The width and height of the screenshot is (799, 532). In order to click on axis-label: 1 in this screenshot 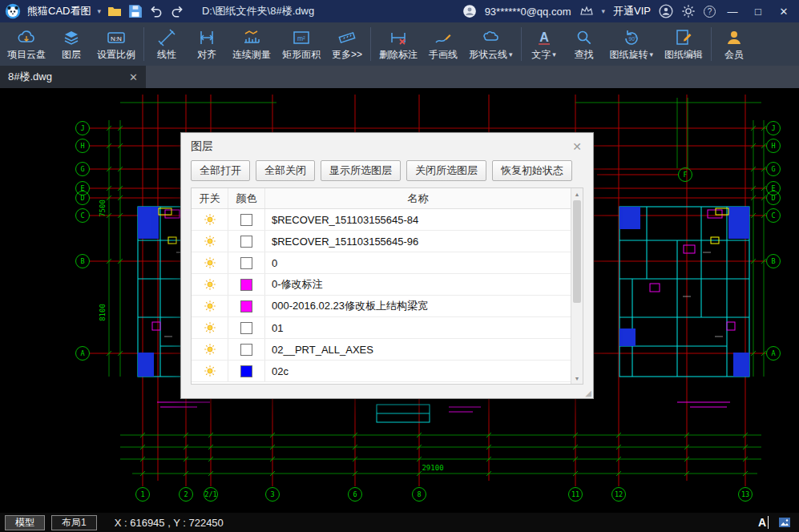, I will do `click(143, 494)`.